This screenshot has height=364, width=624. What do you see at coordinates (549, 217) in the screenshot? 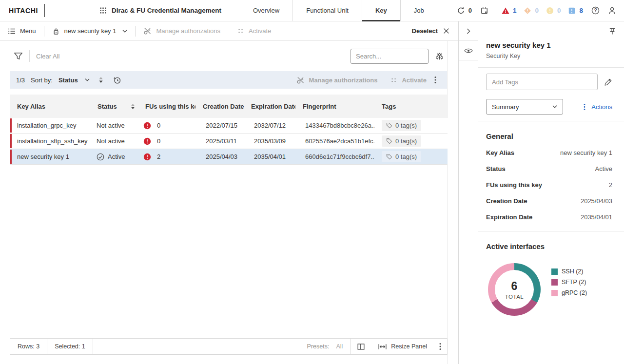
I see `field-expiration-date: Expiration Date 2035/04/01` at bounding box center [549, 217].